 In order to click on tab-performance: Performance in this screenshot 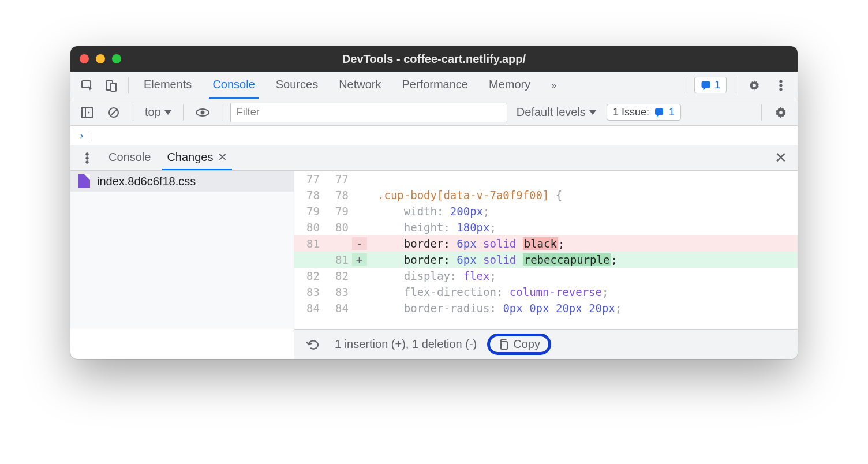, I will do `click(435, 85)`.